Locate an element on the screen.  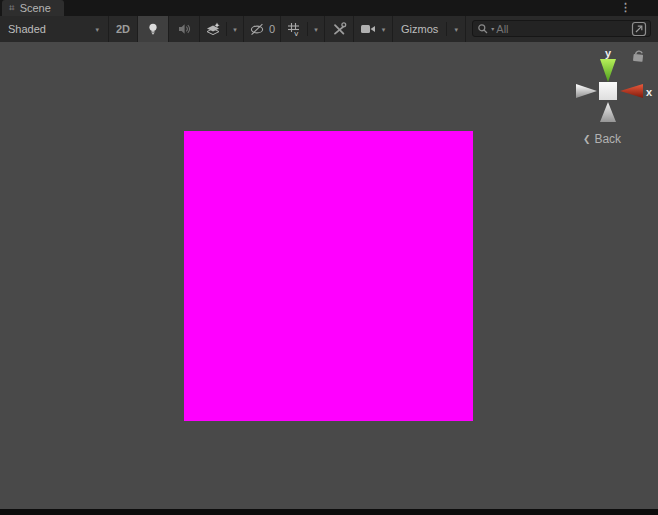
speaker-icon is located at coordinates (184, 29).